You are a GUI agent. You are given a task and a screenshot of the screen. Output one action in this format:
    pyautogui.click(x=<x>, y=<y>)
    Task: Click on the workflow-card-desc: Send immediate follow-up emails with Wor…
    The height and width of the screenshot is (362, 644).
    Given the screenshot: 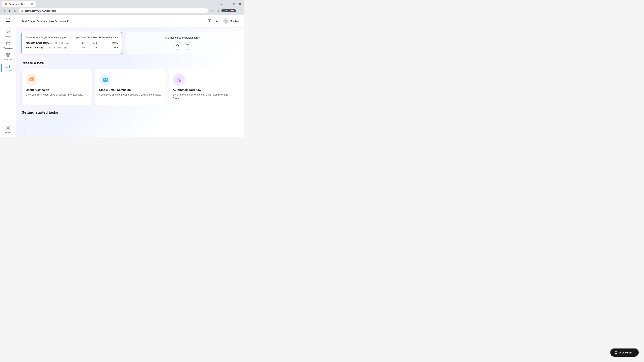 What is the action you would take?
    pyautogui.click(x=204, y=96)
    